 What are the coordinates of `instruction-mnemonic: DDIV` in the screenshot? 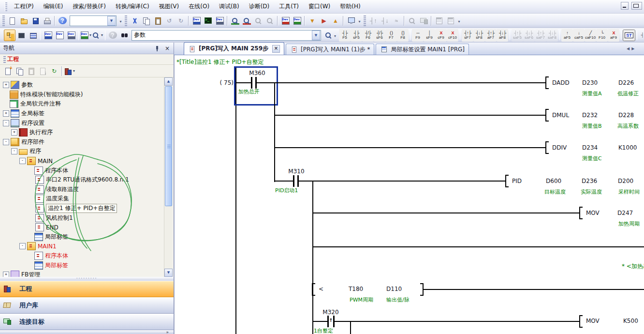 It's located at (559, 148).